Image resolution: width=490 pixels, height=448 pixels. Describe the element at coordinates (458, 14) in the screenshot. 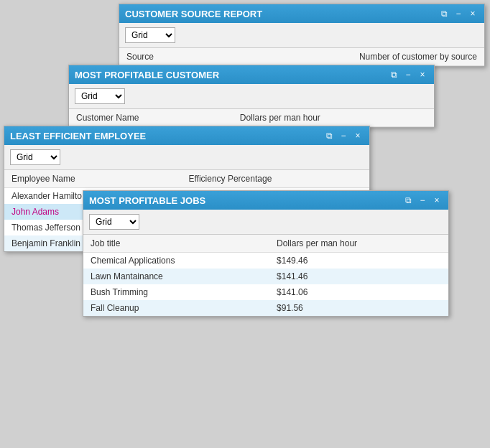

I see `customer-source-controls: ⧉ − ×` at that location.